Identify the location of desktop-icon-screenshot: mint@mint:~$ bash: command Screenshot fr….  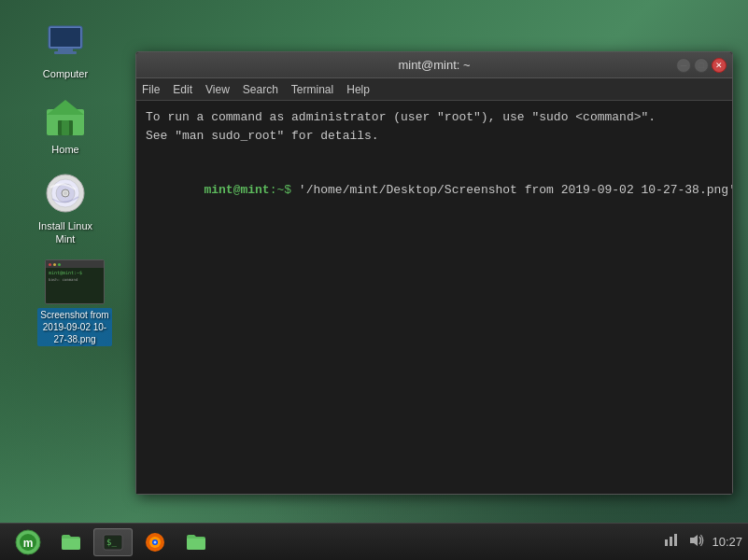
(75, 302).